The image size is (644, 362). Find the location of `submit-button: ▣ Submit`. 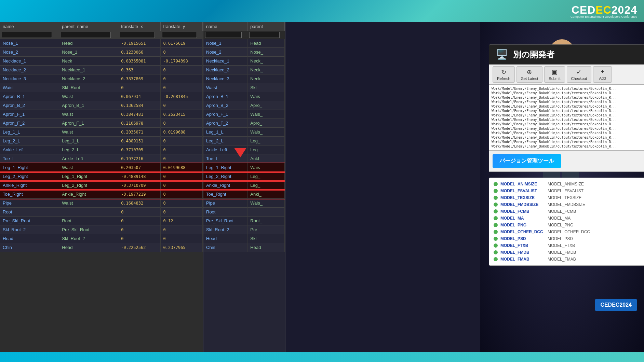

submit-button: ▣ Submit is located at coordinates (554, 74).